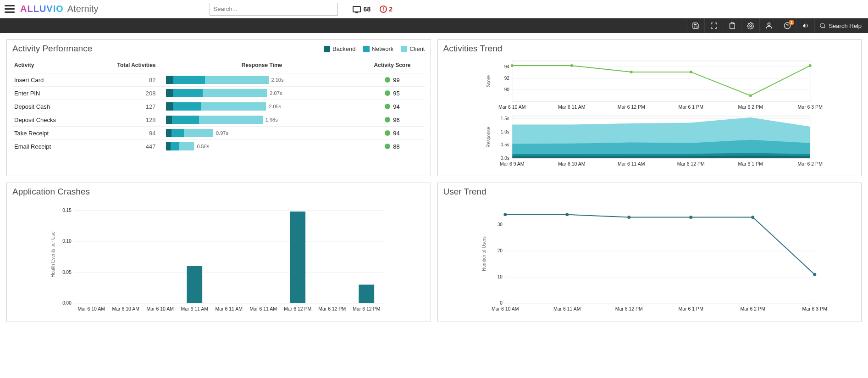  What do you see at coordinates (504, 158) in the screenshot?
I see `svg-text: 0.0s` at bounding box center [504, 158].